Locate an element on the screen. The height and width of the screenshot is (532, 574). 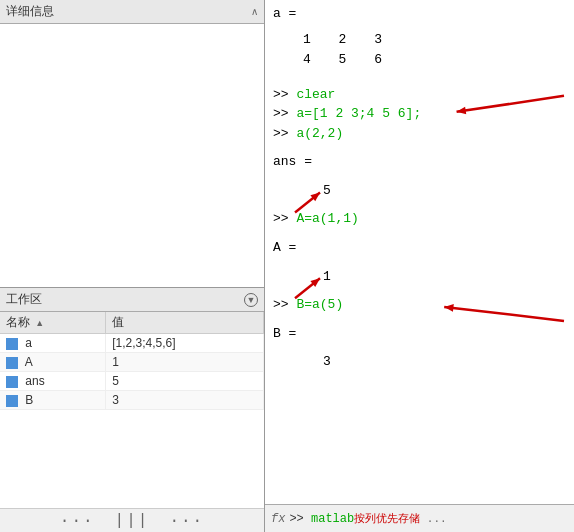
detail-header: 详细信息 ∧ is located at coordinates (132, 12).